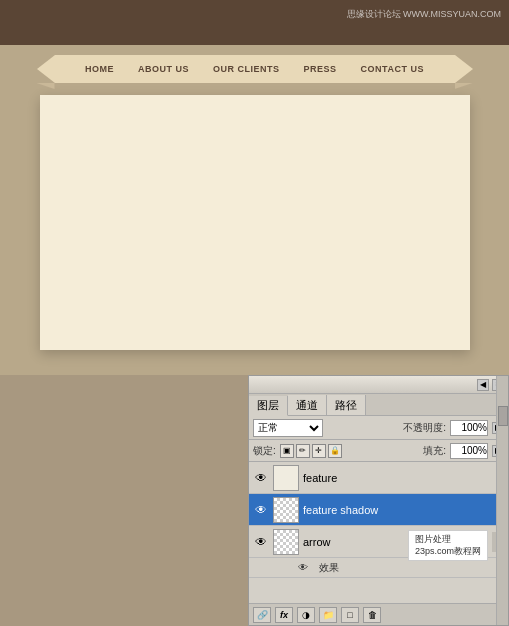  Describe the element at coordinates (469, 451) in the screenshot. I see `fill-input` at that location.